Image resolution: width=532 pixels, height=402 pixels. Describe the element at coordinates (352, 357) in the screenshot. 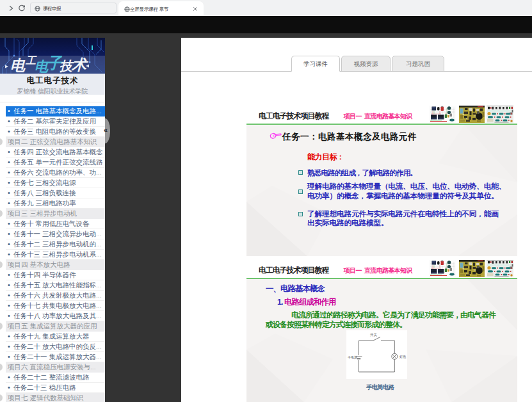

I see `svg-text: 干电池` at that location.